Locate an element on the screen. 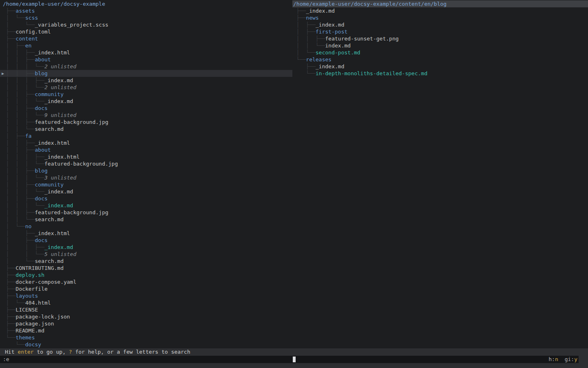 Image resolution: width=588 pixels, height=368 pixels. tree-row: │ │ │ ├──_index.md is located at coordinates (146, 80).